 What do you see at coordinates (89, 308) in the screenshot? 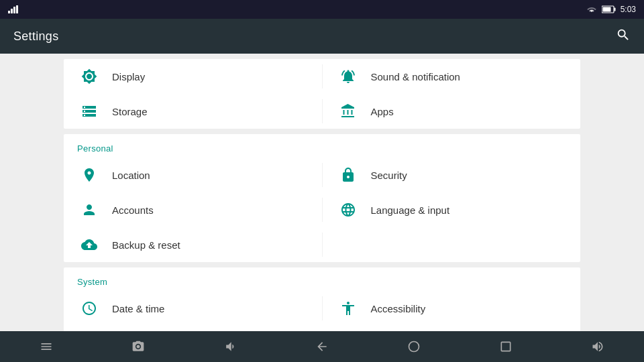
I see `clock-icon` at bounding box center [89, 308].